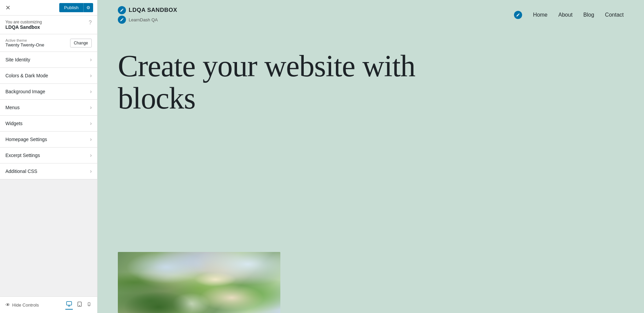 This screenshot has width=644, height=313. Describe the element at coordinates (49, 8) in the screenshot. I see `sidebar-header: ✕ Publish ⚙` at that location.